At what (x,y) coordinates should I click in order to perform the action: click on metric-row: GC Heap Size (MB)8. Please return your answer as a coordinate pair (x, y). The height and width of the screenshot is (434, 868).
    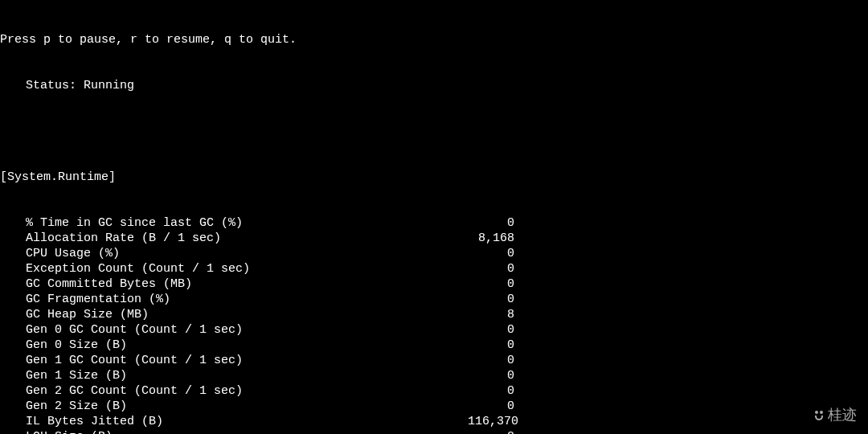
    Looking at the image, I should click on (434, 315).